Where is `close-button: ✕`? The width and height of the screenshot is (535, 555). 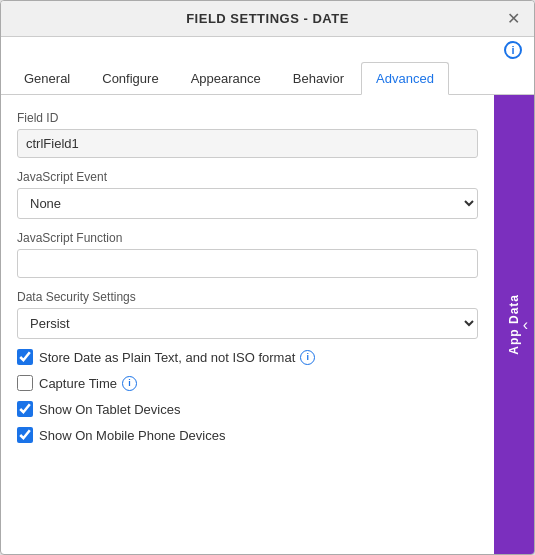 close-button: ✕ is located at coordinates (514, 19).